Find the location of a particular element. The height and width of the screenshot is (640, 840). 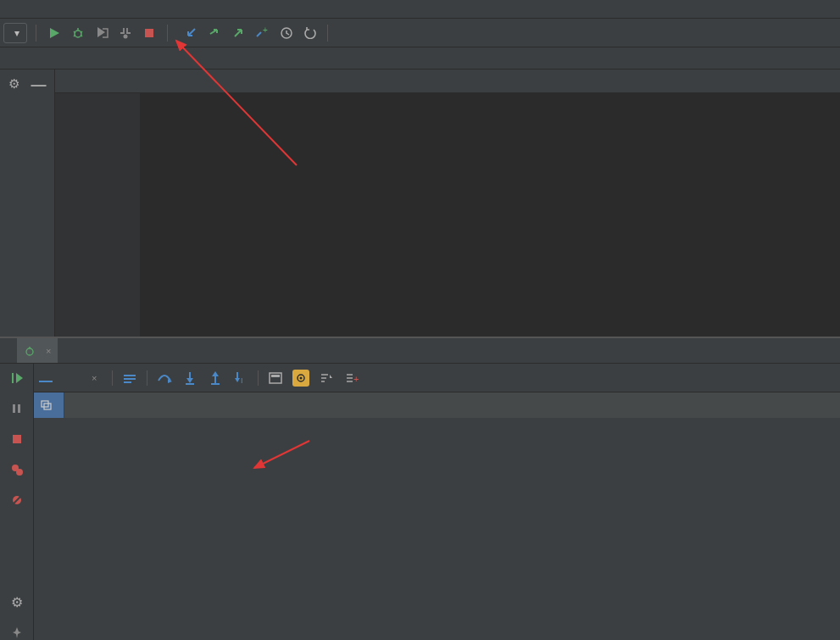

run-icon is located at coordinates (54, 33).